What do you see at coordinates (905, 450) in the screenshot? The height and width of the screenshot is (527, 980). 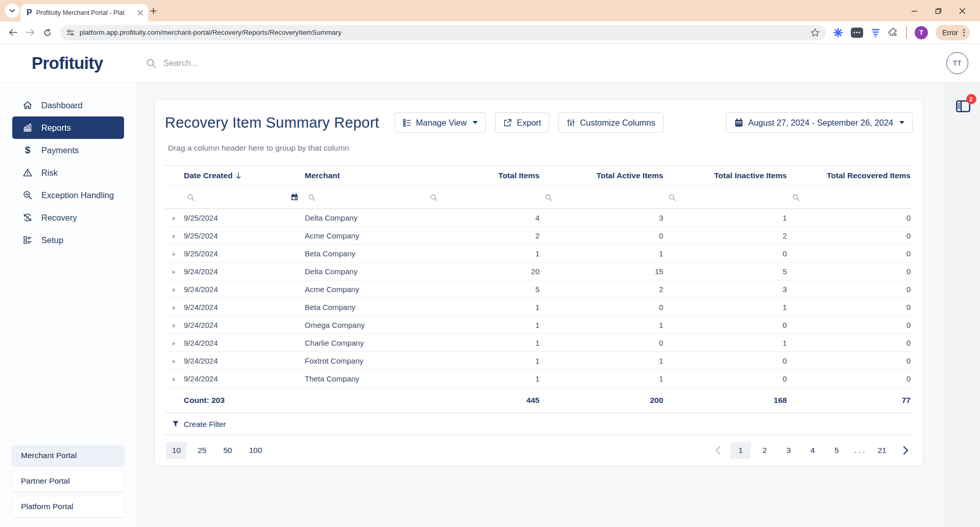 I see `next-page-button` at bounding box center [905, 450].